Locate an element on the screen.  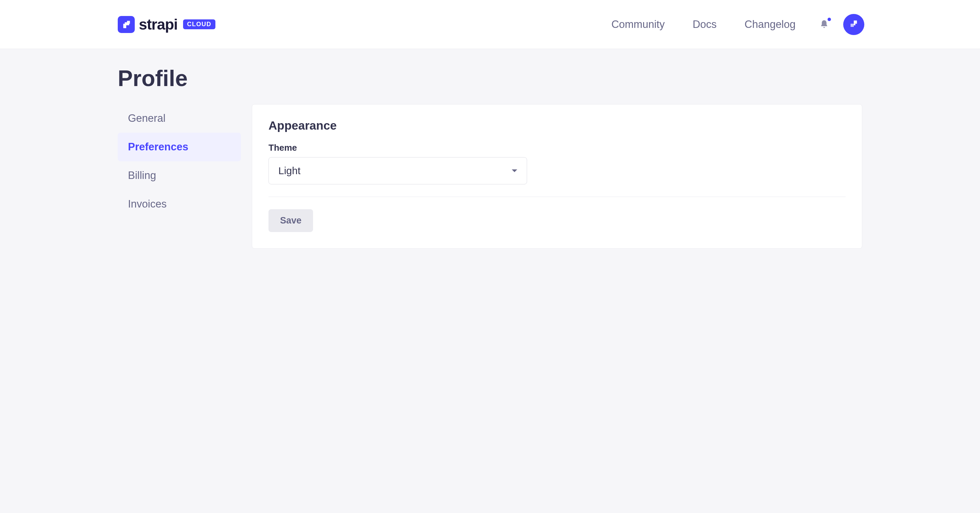
theme-select: Light is located at coordinates (398, 171).